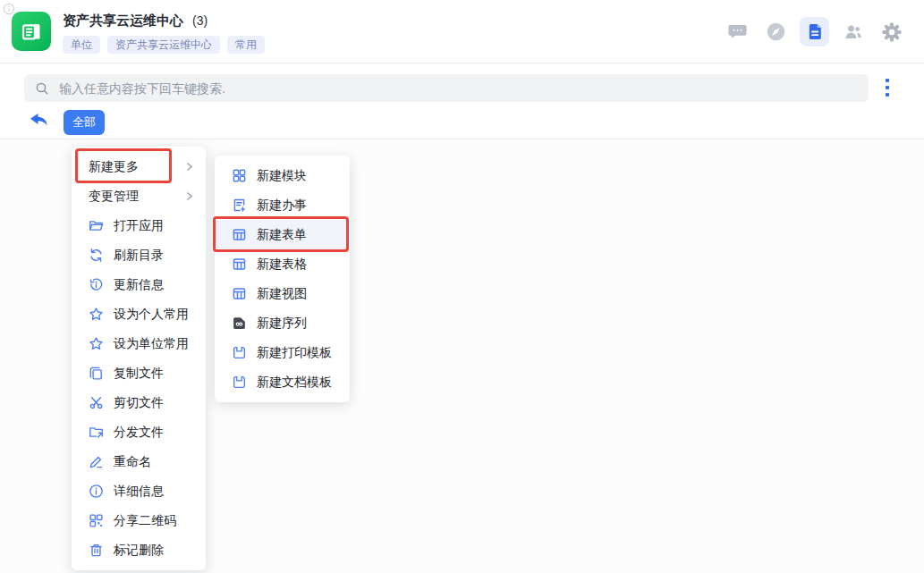  Describe the element at coordinates (283, 234) in the screenshot. I see `submenu-item-new-form: 新建表单` at that location.